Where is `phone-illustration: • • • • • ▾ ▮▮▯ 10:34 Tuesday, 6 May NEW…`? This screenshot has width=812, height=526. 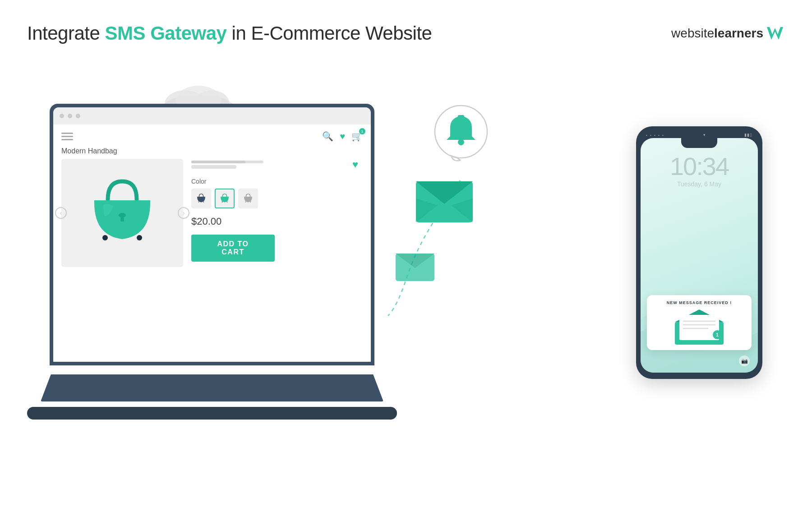
phone-illustration: • • • • • ▾ ▮▮▯ 10:34 Tuesday, 6 May NEW… is located at coordinates (699, 253).